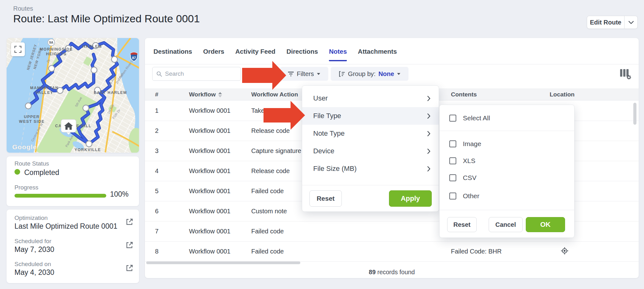 The image size is (644, 289). Describe the element at coordinates (612, 22) in the screenshot. I see `edit-route-split-button: Edit Route` at that location.